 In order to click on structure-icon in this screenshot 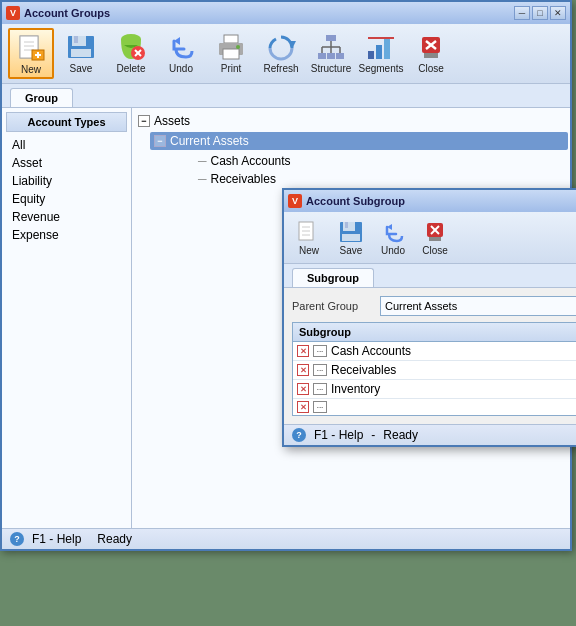, I will do `click(331, 47)`.